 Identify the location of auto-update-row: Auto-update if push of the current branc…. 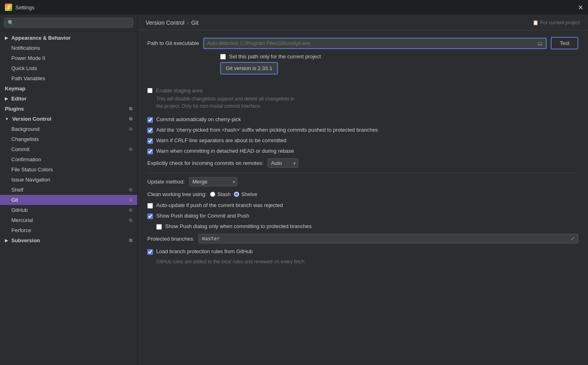
(363, 205).